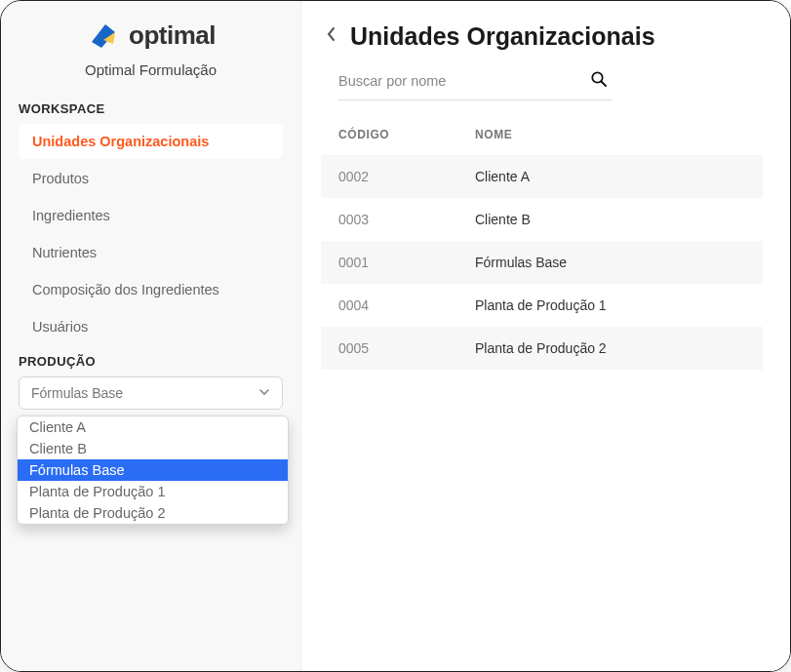  I want to click on dropdown-option: Fórmulas Base, so click(152, 470).